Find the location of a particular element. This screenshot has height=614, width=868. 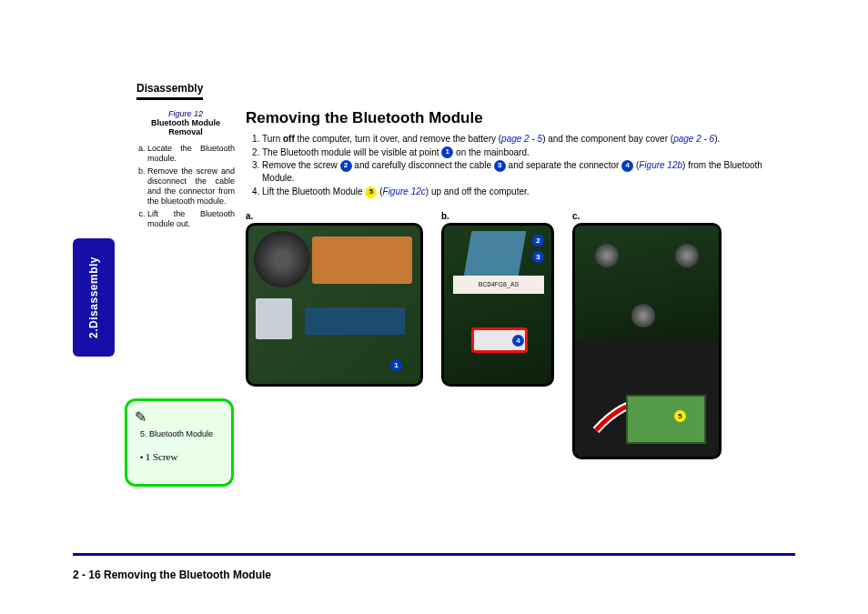

ram-graphic is located at coordinates (355, 321).